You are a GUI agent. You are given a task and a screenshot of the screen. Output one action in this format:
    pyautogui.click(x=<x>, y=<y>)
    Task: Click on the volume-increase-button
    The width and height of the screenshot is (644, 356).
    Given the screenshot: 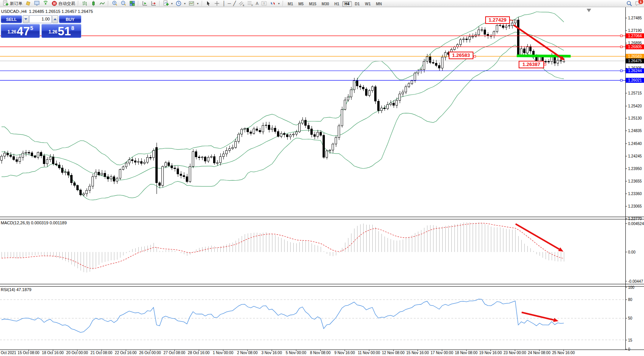 What is the action you would take?
    pyautogui.click(x=55, y=19)
    